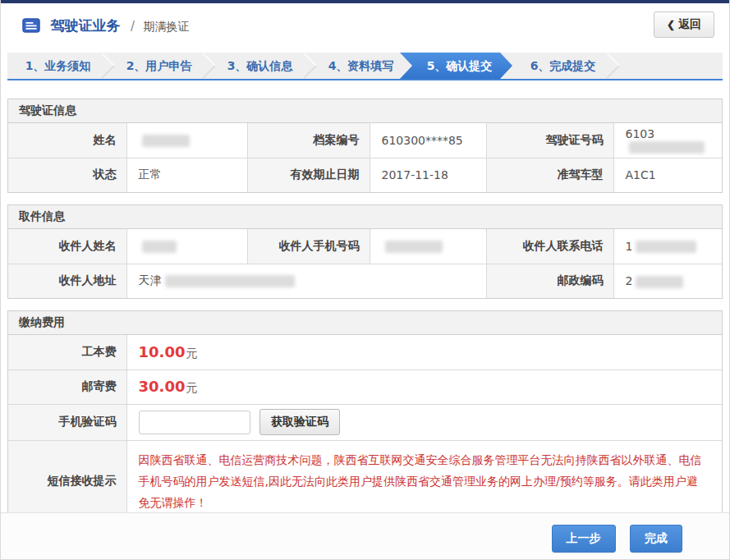 The image size is (730, 560). Describe the element at coordinates (85, 25) in the screenshot. I see `page-title: 驾驶证业务` at that location.